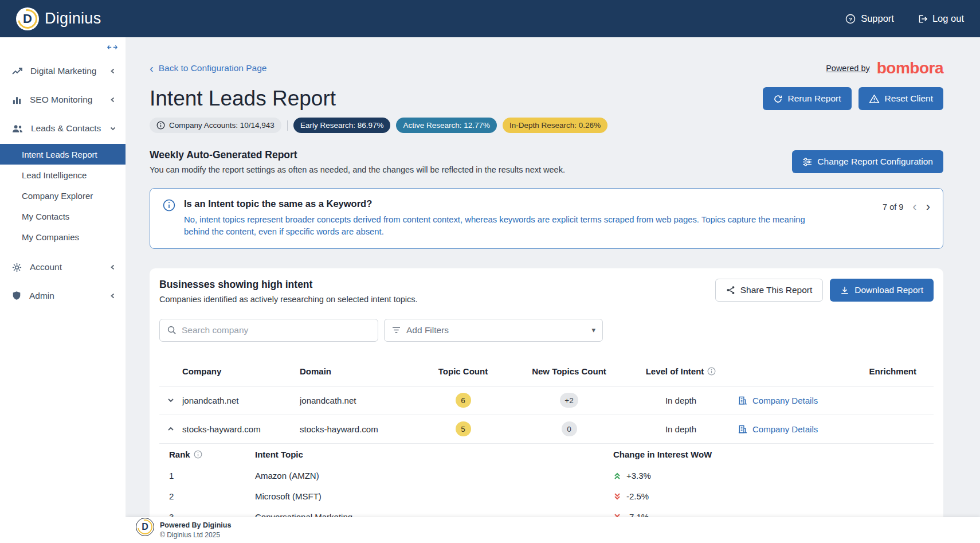  I want to click on chevron-left-icon: ‹, so click(151, 68).